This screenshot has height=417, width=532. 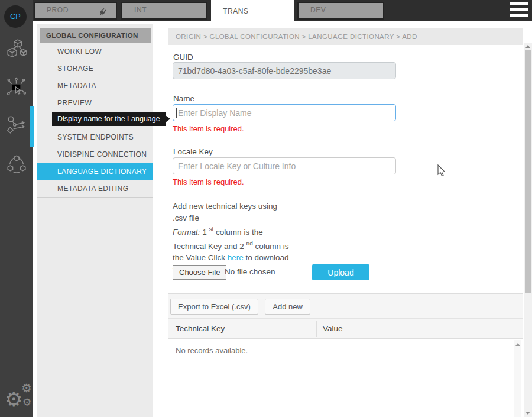 I want to click on assets-cubes-icon, so click(x=17, y=49).